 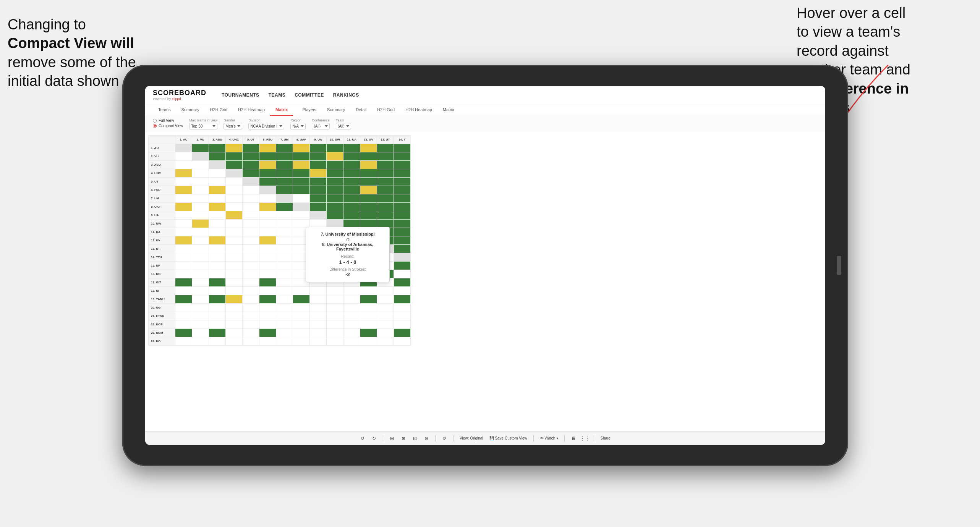 What do you see at coordinates (449, 110) in the screenshot?
I see `sub-nav-players-matrix: Matrix` at bounding box center [449, 110].